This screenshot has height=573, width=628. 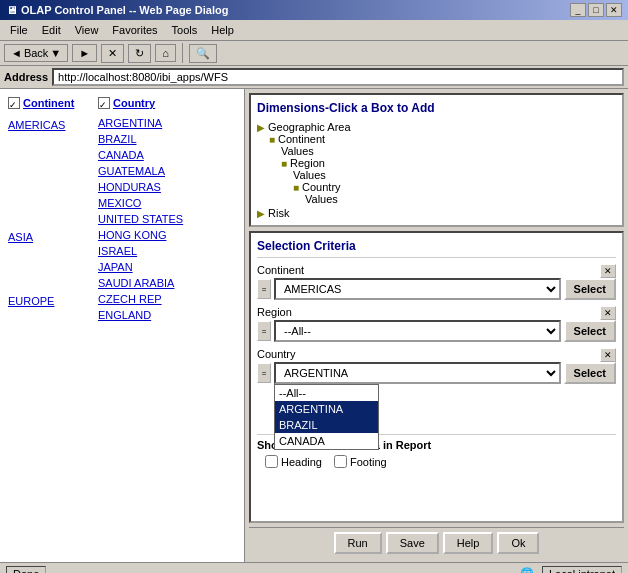 I want to click on tree-continent: ■ Continent, so click(x=442, y=139).